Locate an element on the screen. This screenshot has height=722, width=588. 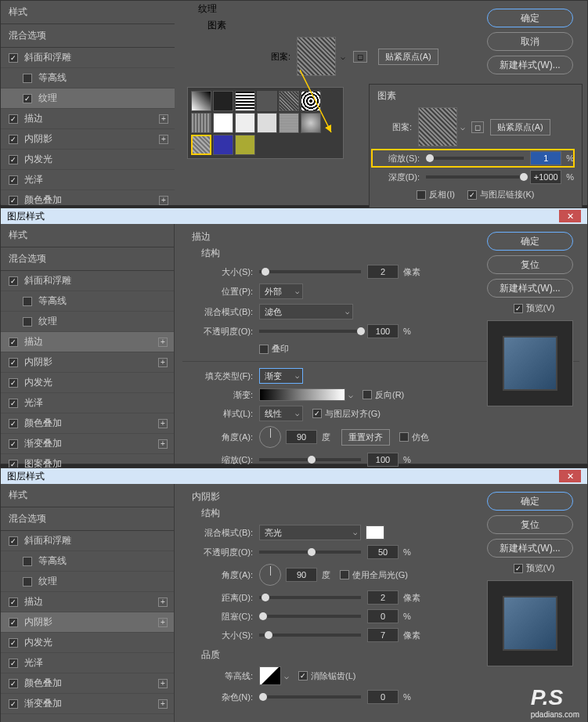
gradstyle-dropdown: 线性 is located at coordinates (281, 413).